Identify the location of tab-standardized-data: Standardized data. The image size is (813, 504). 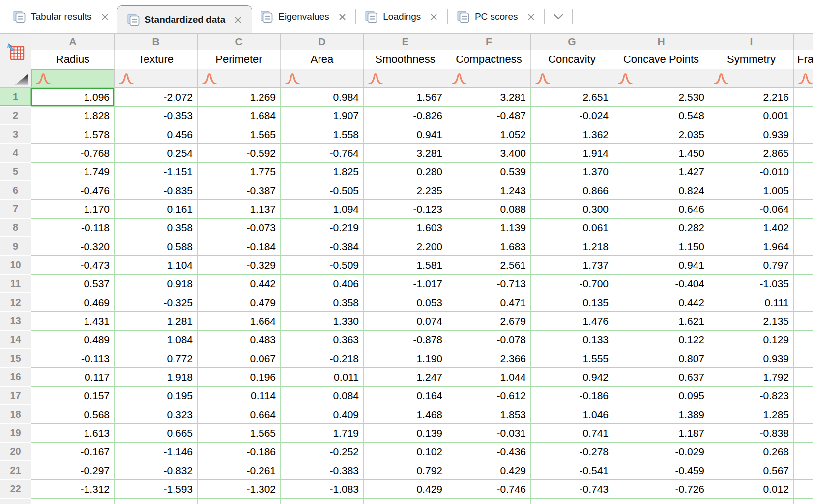
(185, 20).